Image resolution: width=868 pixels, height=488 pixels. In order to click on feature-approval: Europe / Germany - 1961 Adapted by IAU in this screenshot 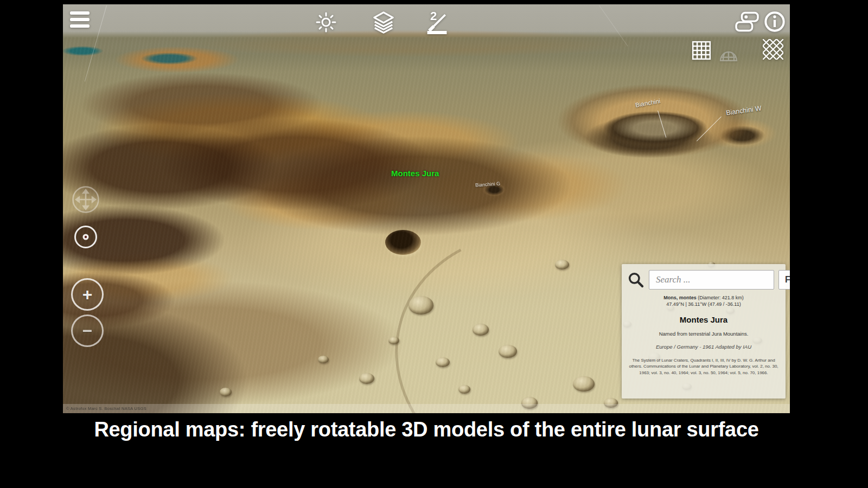, I will do `click(704, 347)`.